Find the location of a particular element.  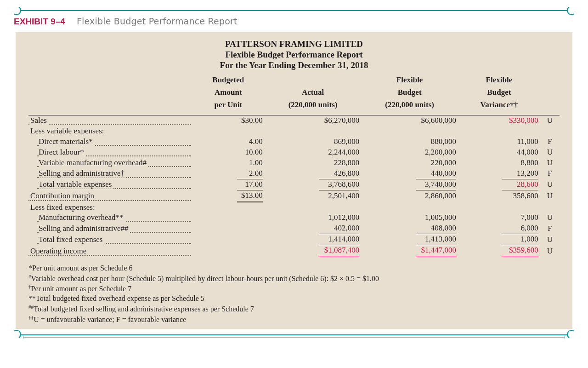

totfix-flex: 1,413,000 is located at coordinates (436, 240).